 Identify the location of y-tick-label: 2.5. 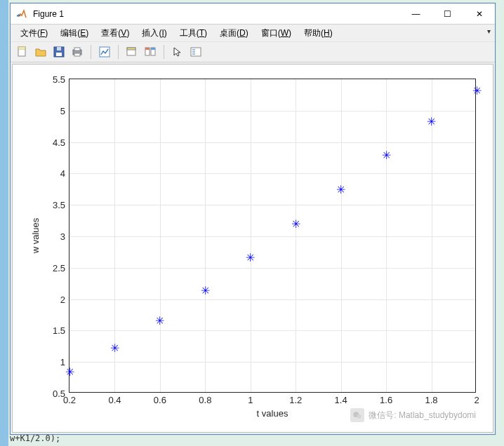
(59, 268).